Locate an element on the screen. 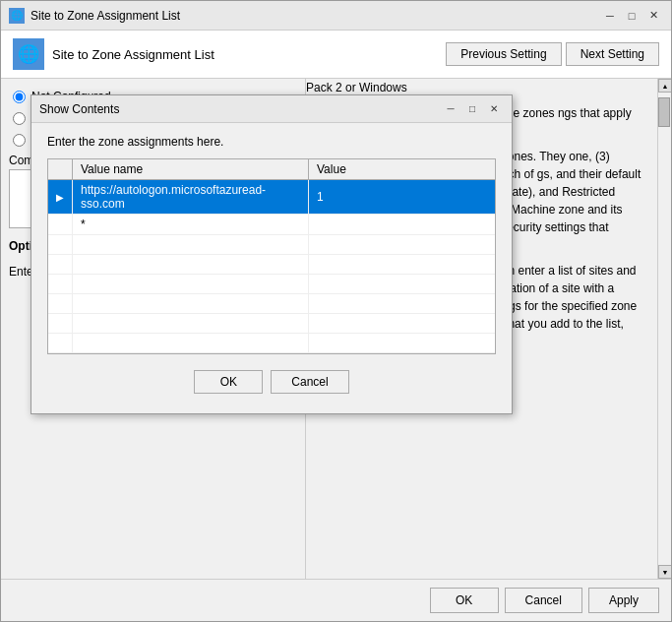 This screenshot has height=622, width=672. previous-setting-button: Previous Setting is located at coordinates (504, 54).